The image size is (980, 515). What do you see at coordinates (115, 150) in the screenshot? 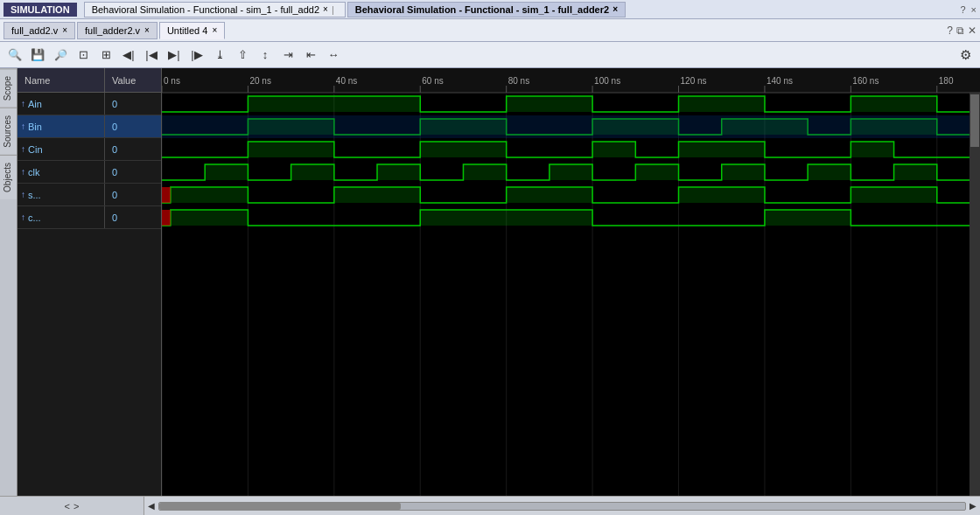
I see `signal-value-2: 0` at bounding box center [115, 150].